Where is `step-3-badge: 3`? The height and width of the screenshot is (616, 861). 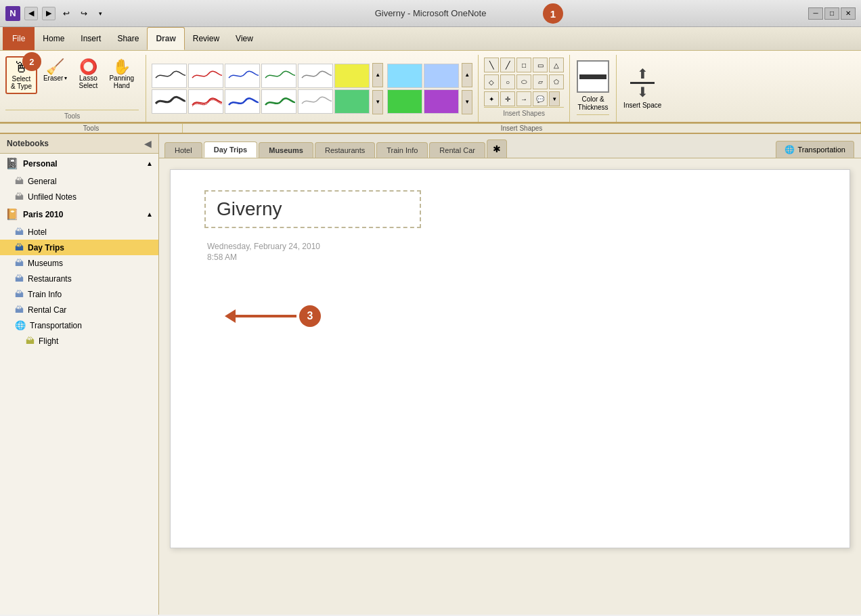 step-3-badge: 3 is located at coordinates (310, 316).